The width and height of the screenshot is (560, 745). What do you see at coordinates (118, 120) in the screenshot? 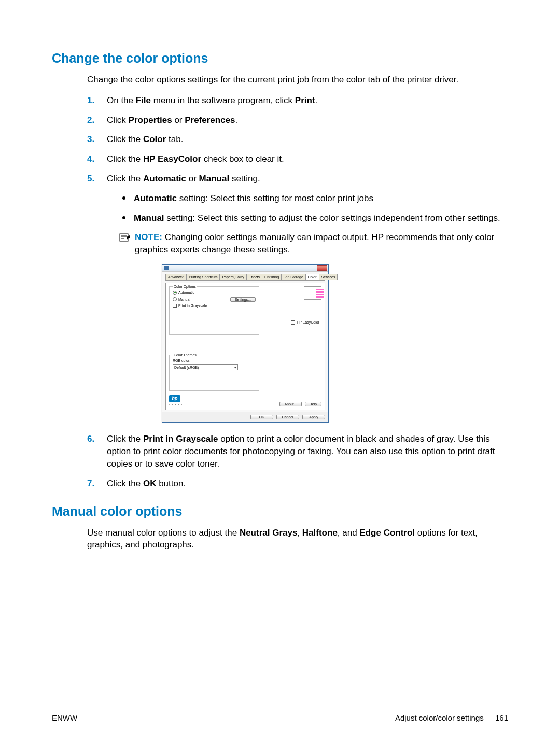
I see `text: Click` at bounding box center [118, 120].